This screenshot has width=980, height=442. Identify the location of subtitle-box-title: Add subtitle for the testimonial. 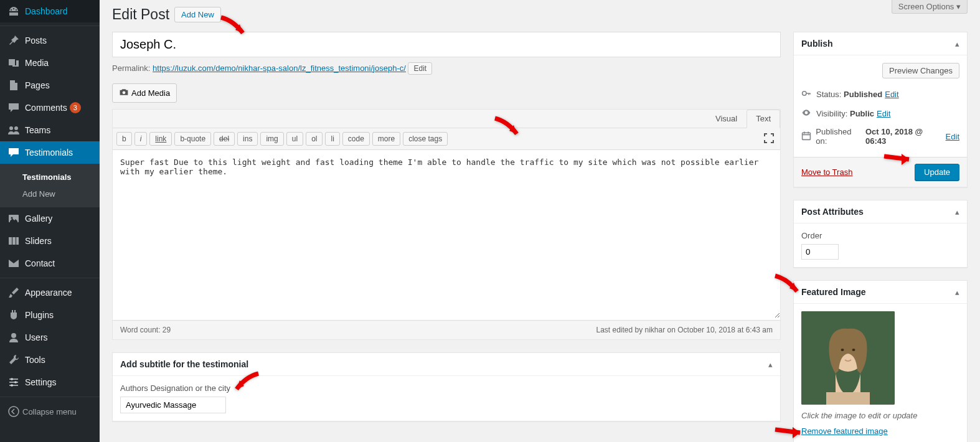
(184, 364).